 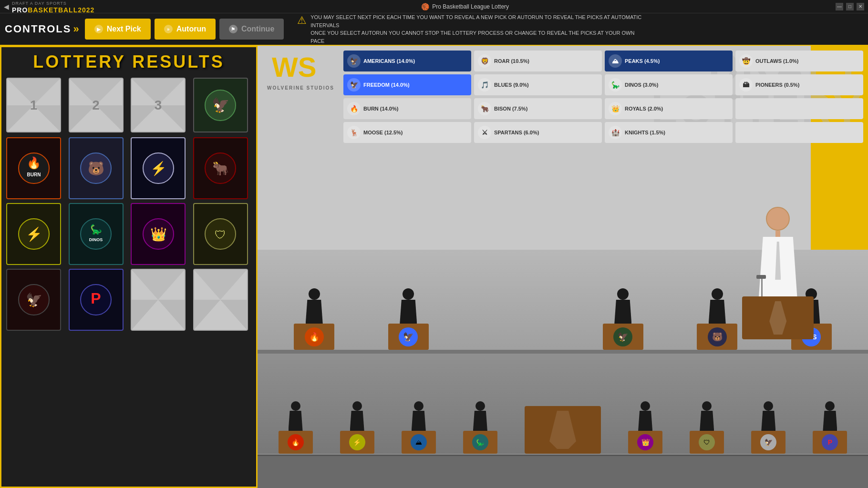 What do you see at coordinates (778, 318) in the screenshot?
I see `presenter-podium` at bounding box center [778, 318].